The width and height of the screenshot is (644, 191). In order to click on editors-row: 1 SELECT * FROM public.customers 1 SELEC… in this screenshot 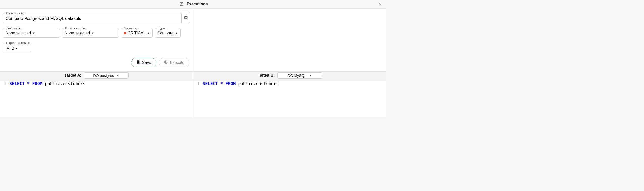, I will do `click(193, 98)`.